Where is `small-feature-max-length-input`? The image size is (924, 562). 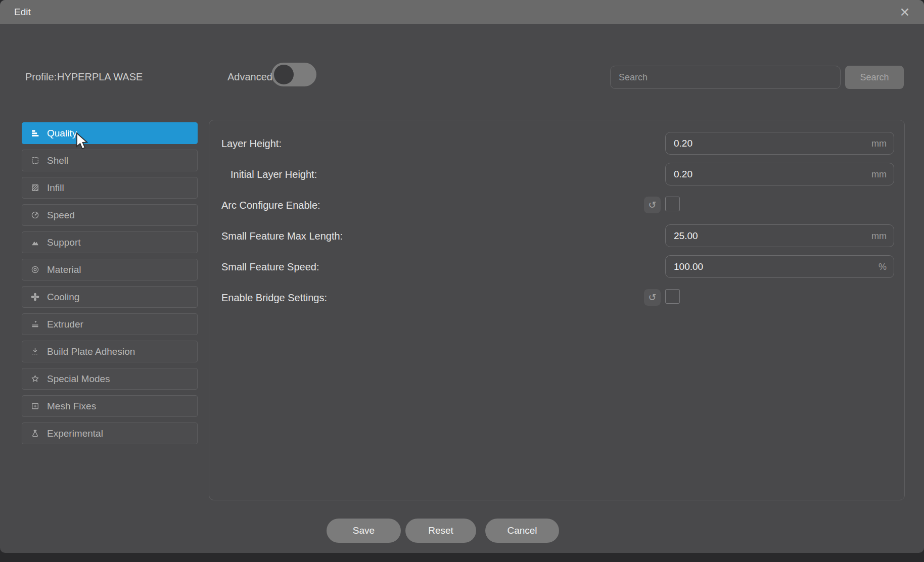 small-feature-max-length-input is located at coordinates (779, 236).